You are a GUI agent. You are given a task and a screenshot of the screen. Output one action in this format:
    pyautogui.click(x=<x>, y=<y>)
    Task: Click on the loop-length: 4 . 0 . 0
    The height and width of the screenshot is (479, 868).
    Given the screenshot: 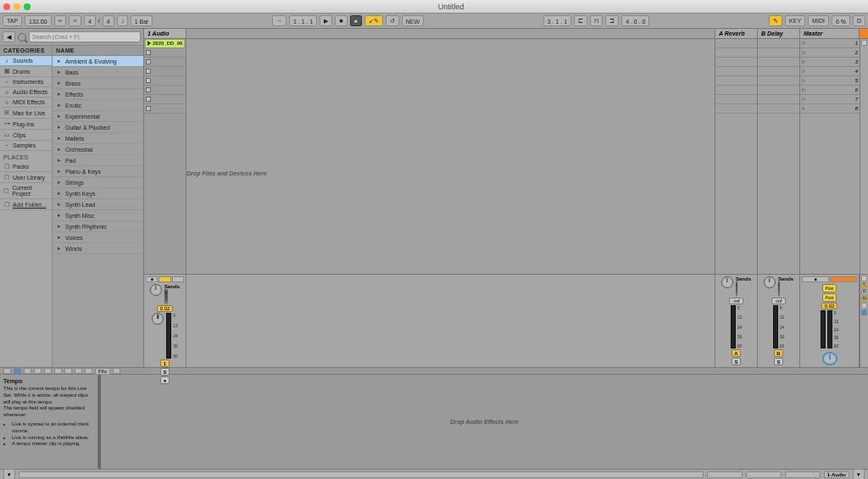 What is the action you would take?
    pyautogui.click(x=636, y=20)
    